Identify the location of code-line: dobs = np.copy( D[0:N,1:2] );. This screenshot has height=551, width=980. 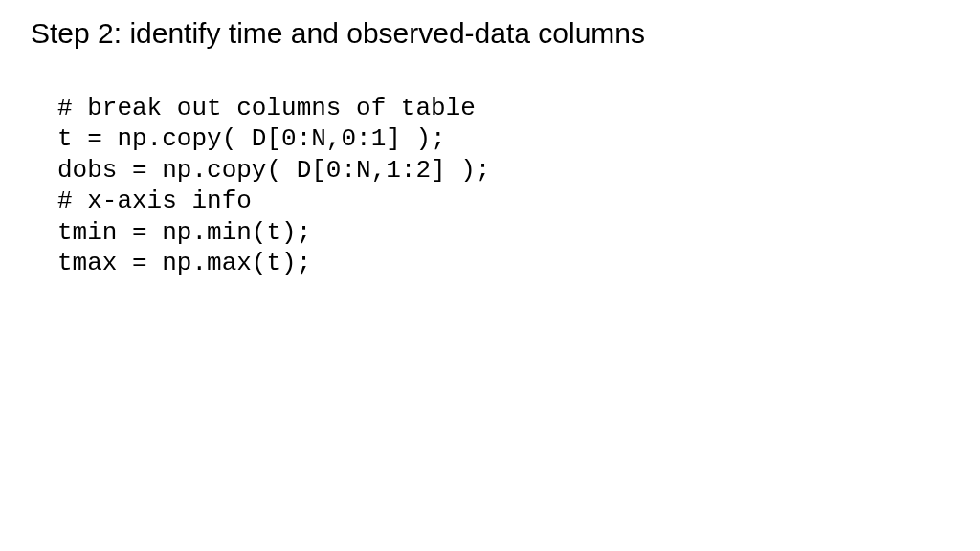
(274, 170).